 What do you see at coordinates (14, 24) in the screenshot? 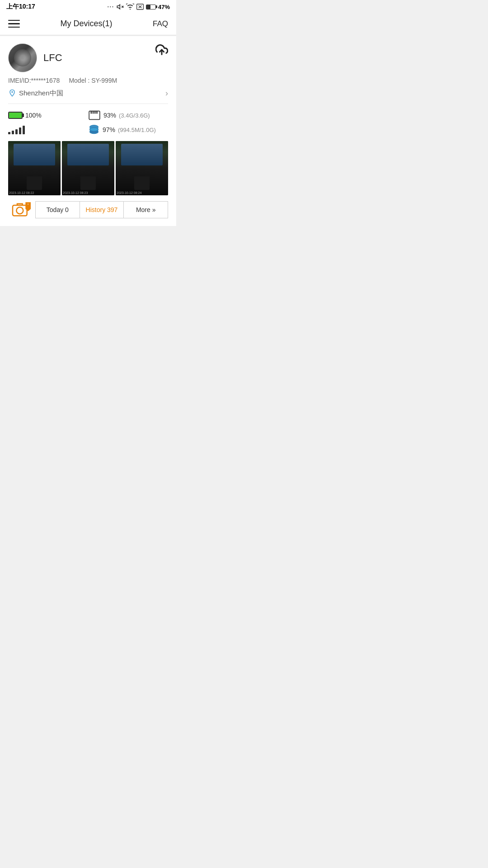
I see `menu-button` at bounding box center [14, 24].